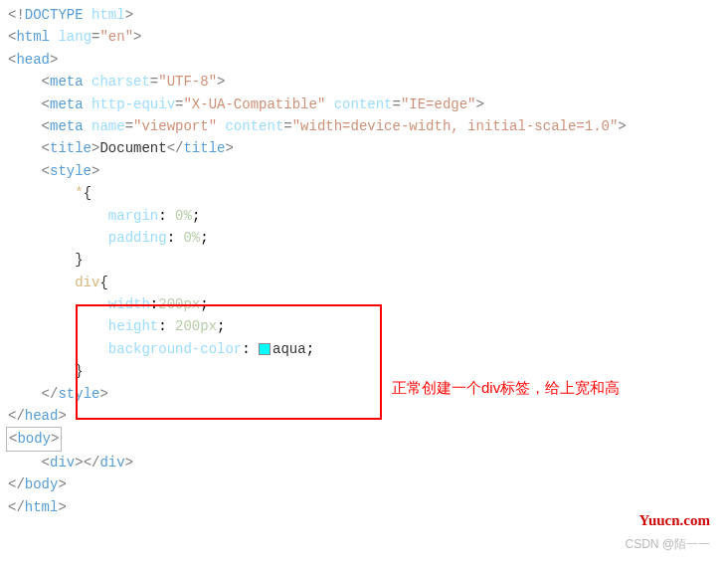  What do you see at coordinates (364, 416) in the screenshot?
I see `code-line: </head>` at bounding box center [364, 416].